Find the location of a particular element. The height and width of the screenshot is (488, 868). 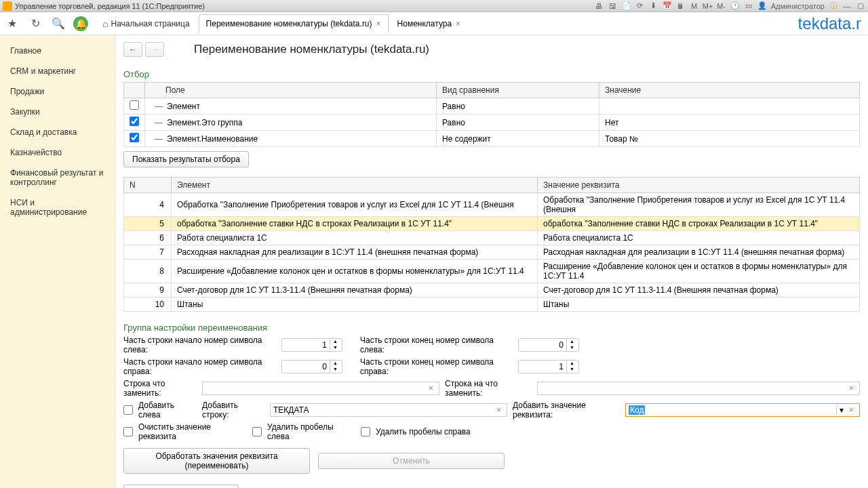

calendar-icon: 📅 is located at coordinates (667, 6).